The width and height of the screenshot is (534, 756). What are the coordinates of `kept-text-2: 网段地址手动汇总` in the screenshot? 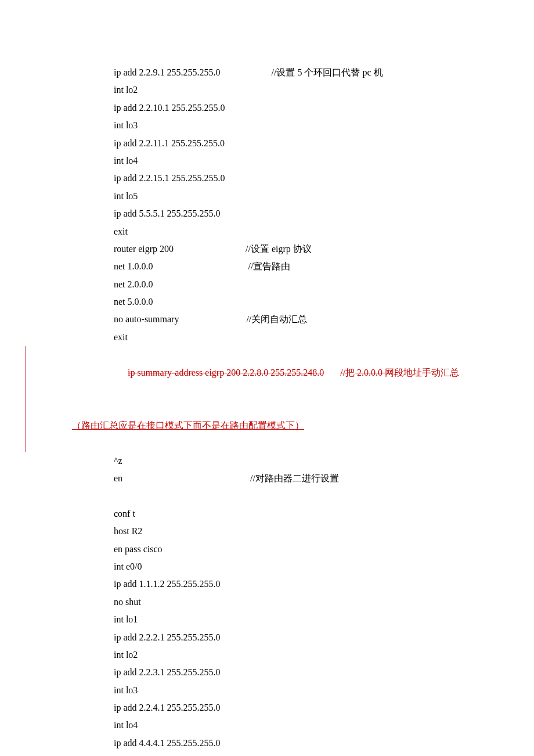 It's located at (422, 373).